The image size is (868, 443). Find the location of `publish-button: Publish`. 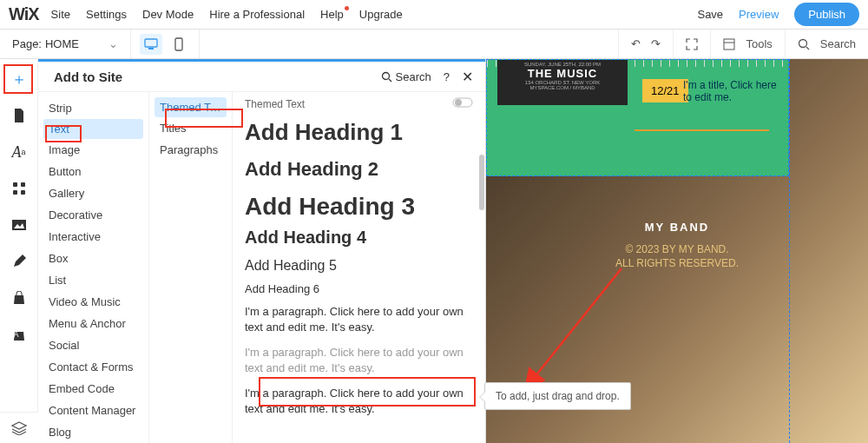

publish-button: Publish is located at coordinates (826, 14).